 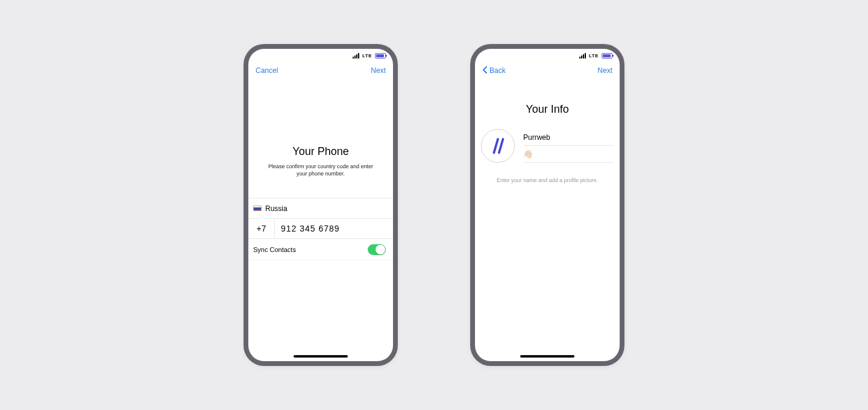 What do you see at coordinates (321, 229) in the screenshot?
I see `phone-row: +7` at bounding box center [321, 229].